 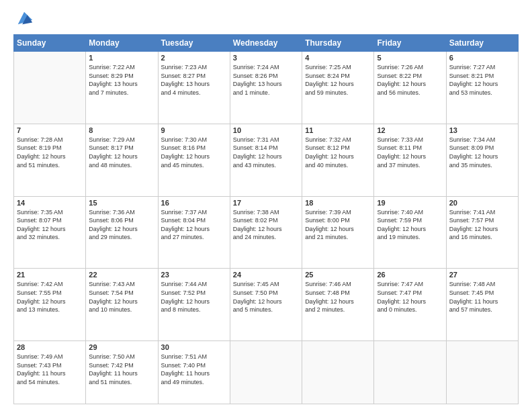 What do you see at coordinates (50, 203) in the screenshot?
I see `day-number: 14` at bounding box center [50, 203].